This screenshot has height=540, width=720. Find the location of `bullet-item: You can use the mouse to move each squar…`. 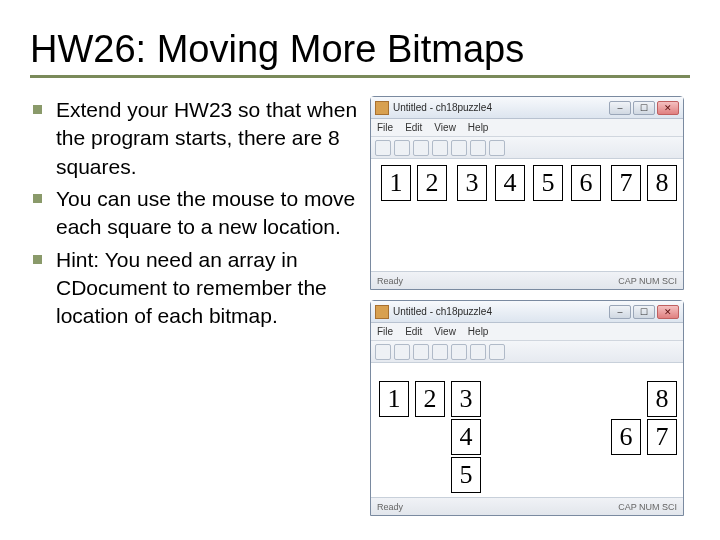

bullet-item: You can use the mouse to move each squar… is located at coordinates (195, 214).